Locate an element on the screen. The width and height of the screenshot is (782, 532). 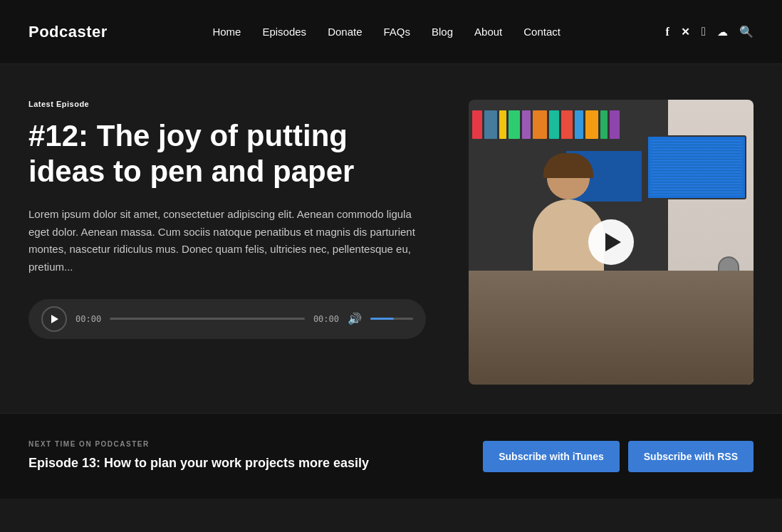
nav-donate: Donate is located at coordinates (345, 31).